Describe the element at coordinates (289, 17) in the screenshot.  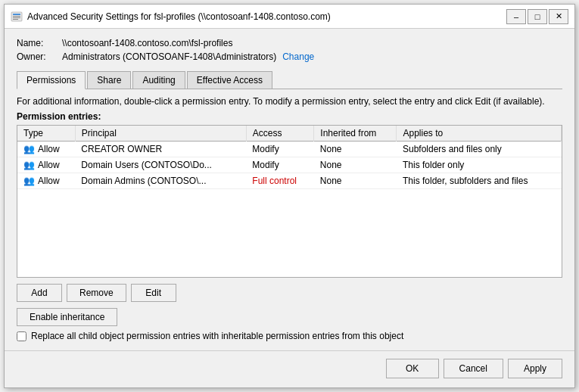
I see `title-bar: Advanced Security Settings for fsl-profi…` at that location.